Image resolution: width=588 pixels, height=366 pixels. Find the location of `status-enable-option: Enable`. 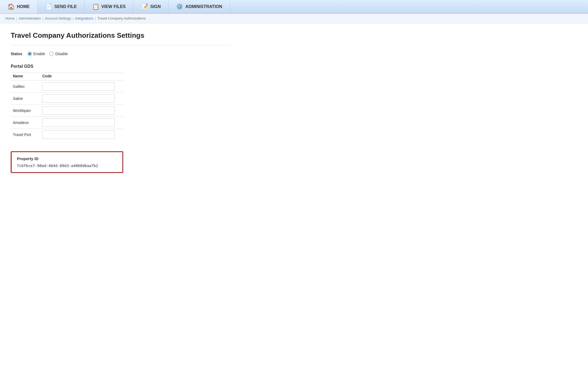

status-enable-option: Enable is located at coordinates (36, 54).